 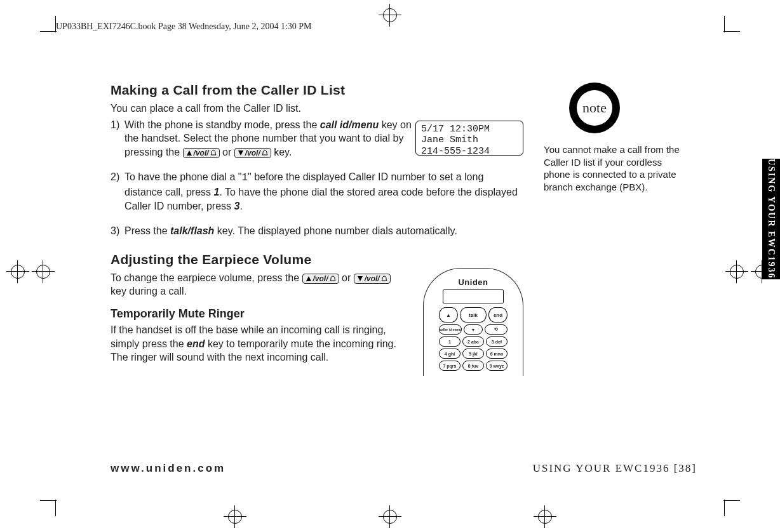 What do you see at coordinates (473, 329) in the screenshot?
I see `handset-vol-down: ▼` at bounding box center [473, 329].